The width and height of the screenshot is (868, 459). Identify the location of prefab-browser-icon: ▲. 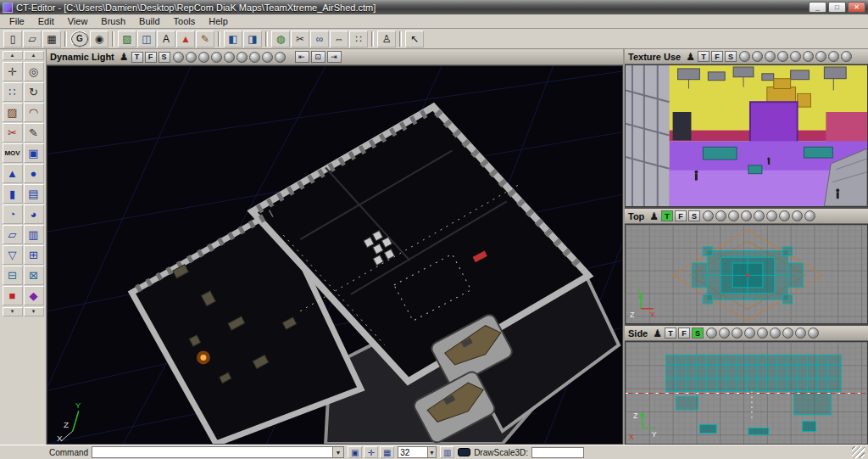
(186, 39).